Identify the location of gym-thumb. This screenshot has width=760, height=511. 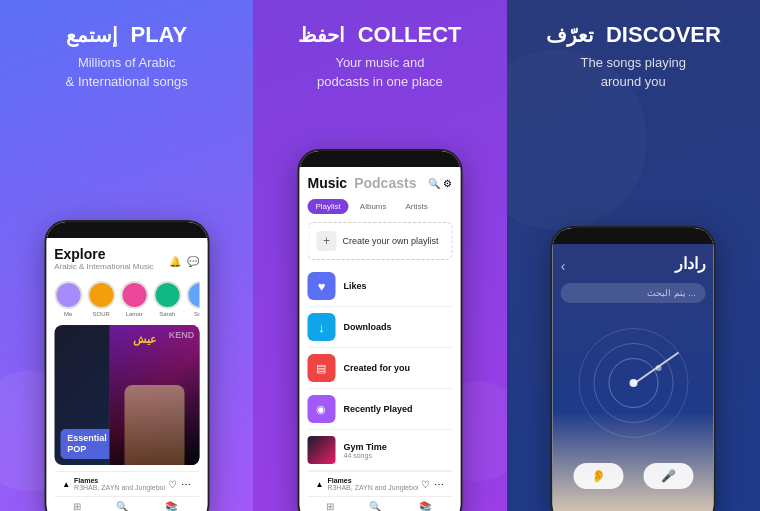
(321, 450).